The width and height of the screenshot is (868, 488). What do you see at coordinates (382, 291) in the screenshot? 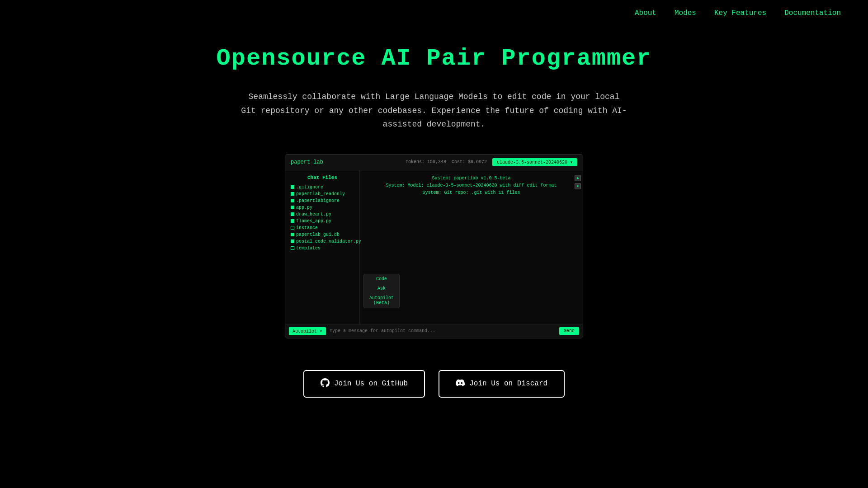
I see `mode-popup: Code Ask Autopilot(Beta)` at bounding box center [382, 291].